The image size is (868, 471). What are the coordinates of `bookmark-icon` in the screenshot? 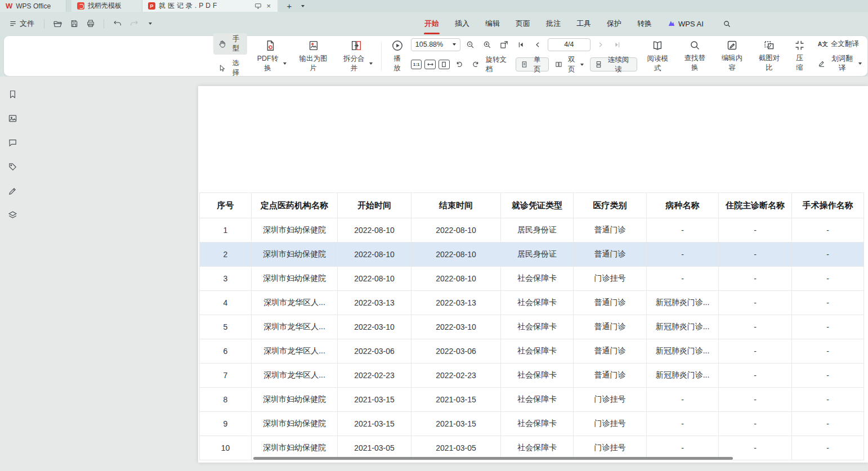 It's located at (12, 95).